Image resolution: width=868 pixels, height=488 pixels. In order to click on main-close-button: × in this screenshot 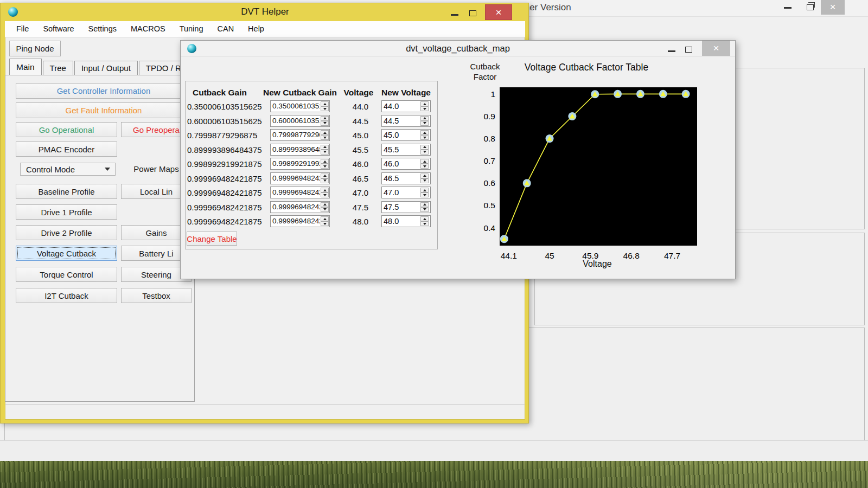, I will do `click(499, 12)`.